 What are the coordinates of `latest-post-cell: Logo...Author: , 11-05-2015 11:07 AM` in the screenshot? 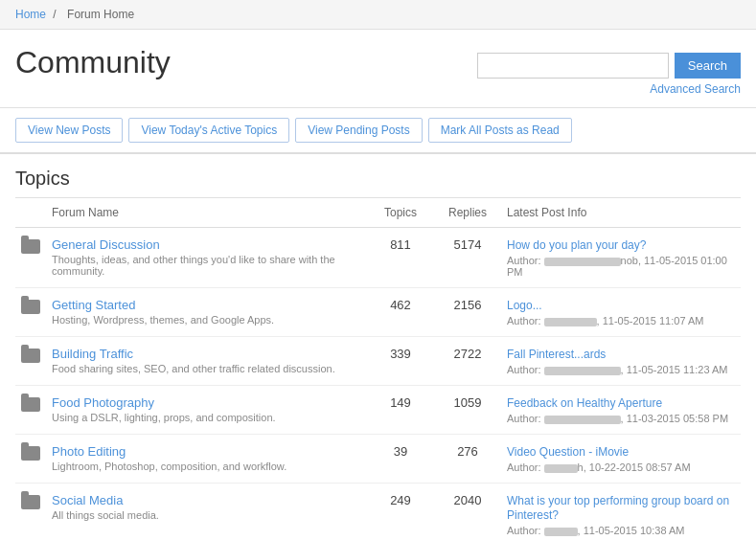 It's located at (621, 312).